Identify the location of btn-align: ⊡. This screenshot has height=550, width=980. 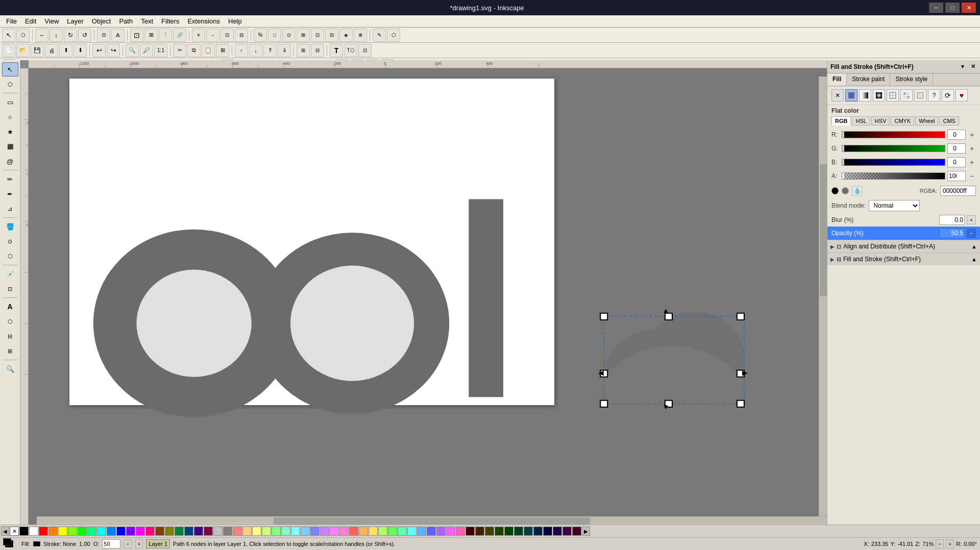
(137, 35).